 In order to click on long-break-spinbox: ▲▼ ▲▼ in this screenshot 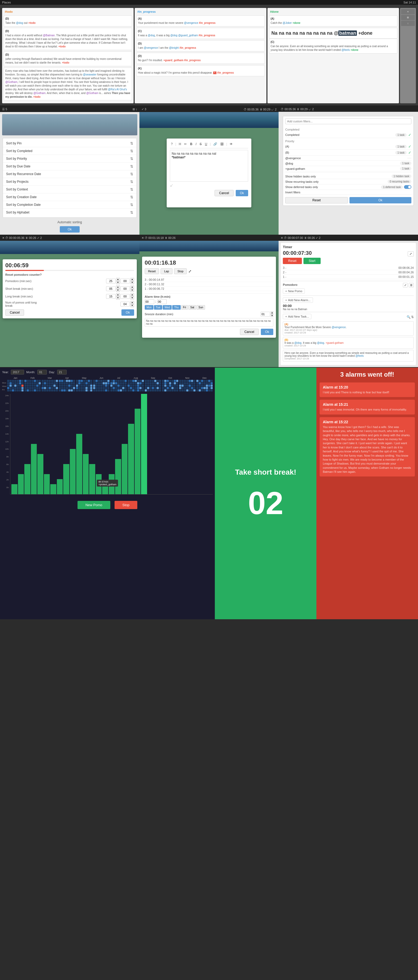, I will do `click(120, 296)`.